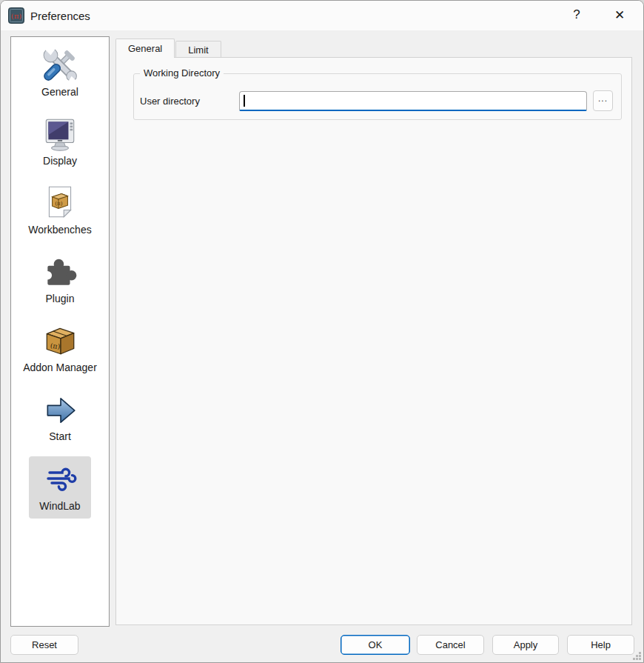 The width and height of the screenshot is (644, 663). Describe the element at coordinates (322, 16) in the screenshot. I see `titlebar: (π) Preferences ? ✕` at that location.